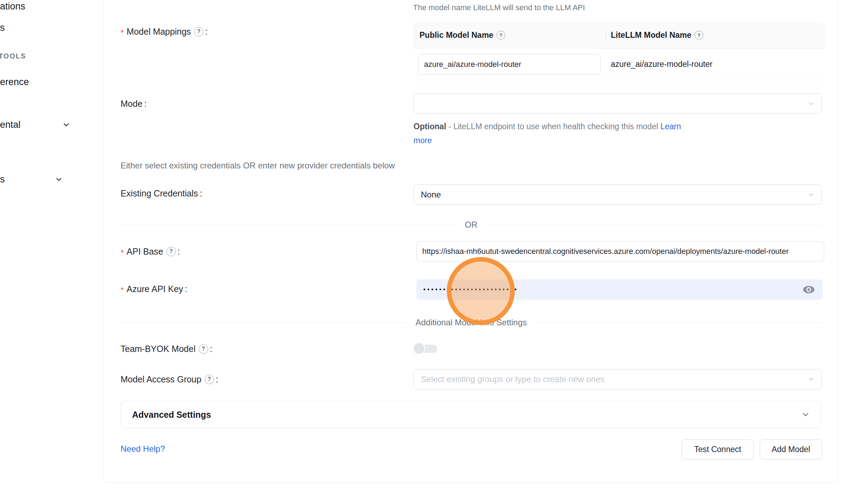 The height and width of the screenshot is (485, 868). Describe the element at coordinates (606, 35) in the screenshot. I see `column-divider` at that location.